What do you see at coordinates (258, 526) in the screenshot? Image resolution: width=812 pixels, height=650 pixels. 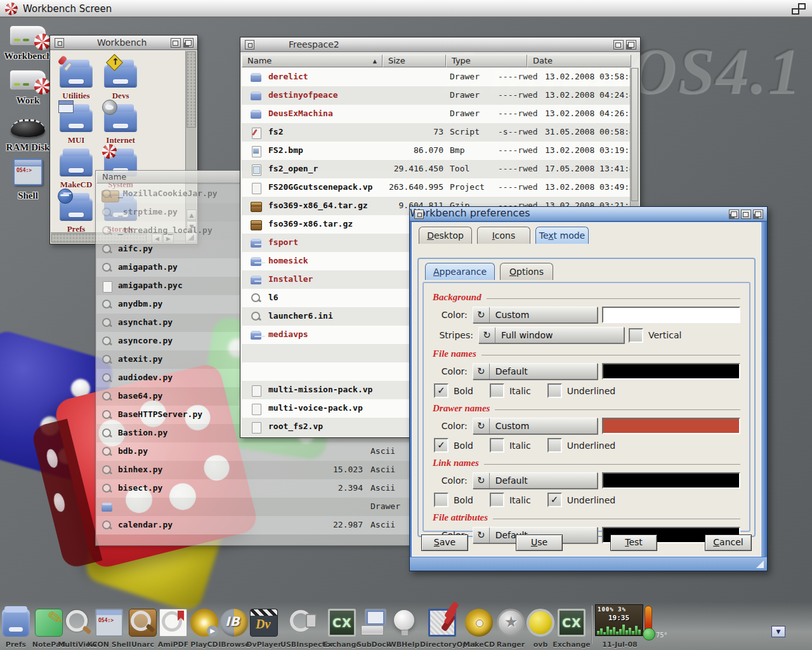 I see `list-item: calendar.py 22.987 Ascii ----rw-d 18.05.…` at bounding box center [258, 526].